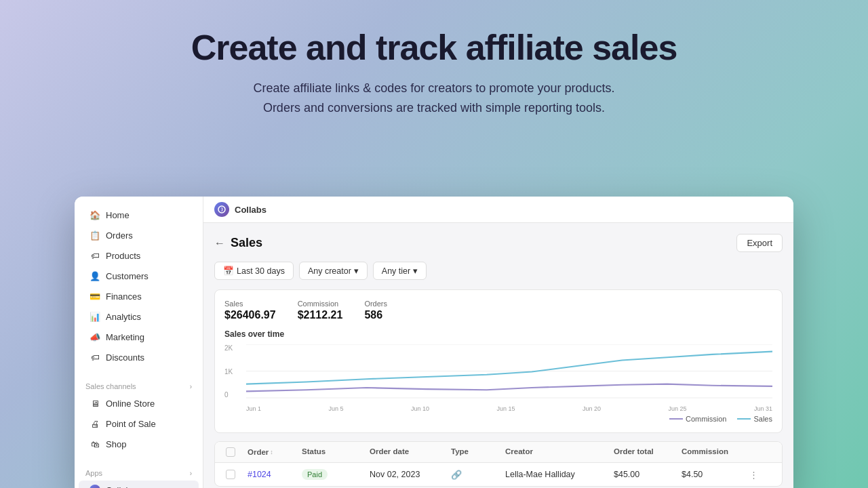  What do you see at coordinates (271, 452) in the screenshot?
I see `order-sort-icon: ↕` at bounding box center [271, 452].